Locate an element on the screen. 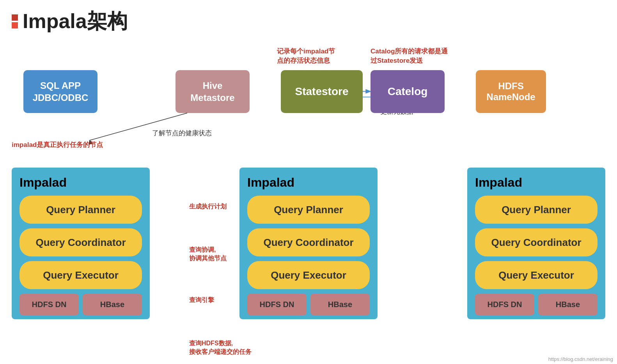  impalad-title-2: Impalad is located at coordinates (308, 182).